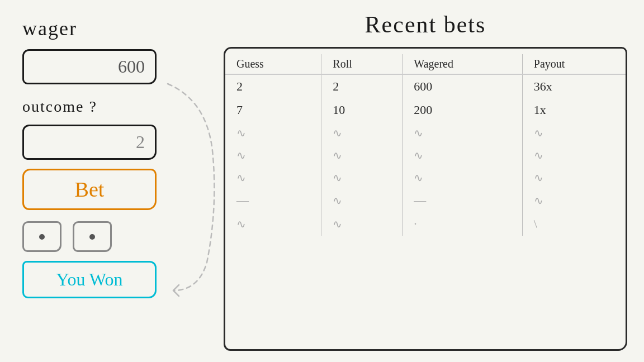  I want to click on cell-guess-4: ∿, so click(273, 178).